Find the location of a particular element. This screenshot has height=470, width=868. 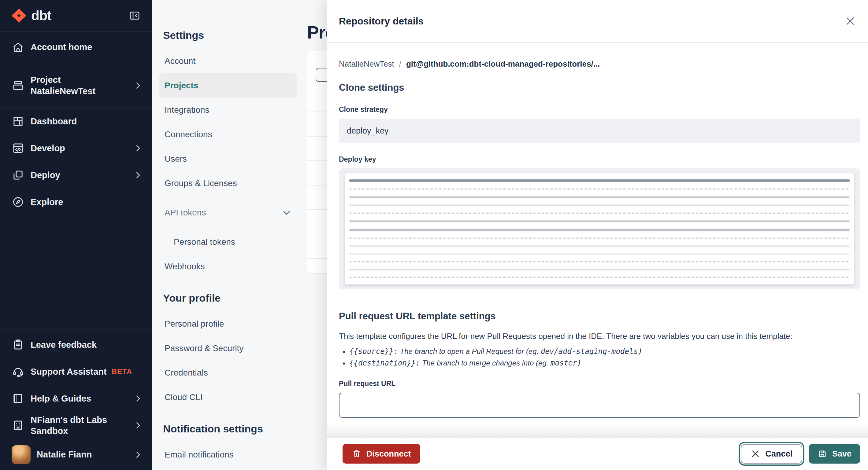

deploy-key-label: Deploy key is located at coordinates (599, 160).